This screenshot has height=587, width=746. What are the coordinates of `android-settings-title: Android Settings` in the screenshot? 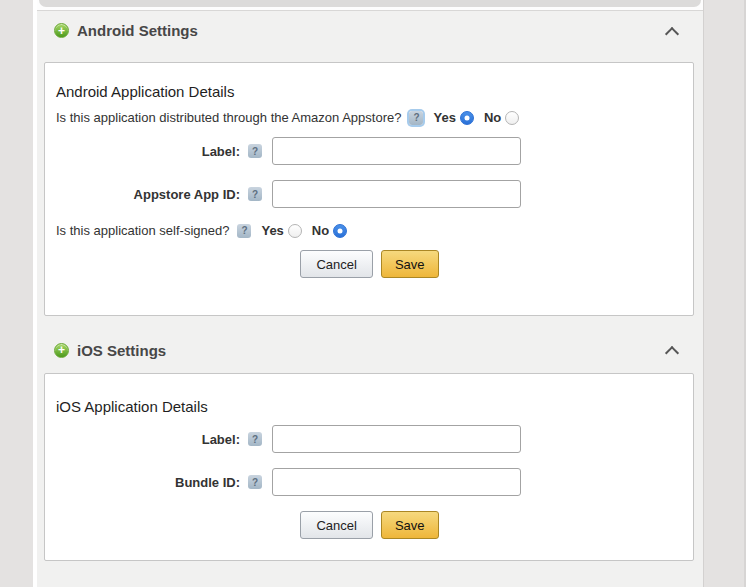 It's located at (138, 30).